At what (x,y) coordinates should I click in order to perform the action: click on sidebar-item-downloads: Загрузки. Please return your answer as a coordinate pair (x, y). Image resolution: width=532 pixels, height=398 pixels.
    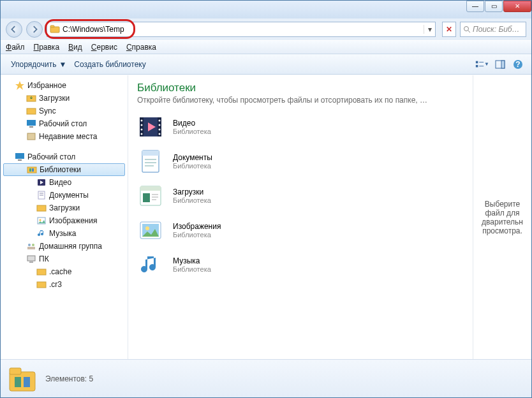
    Looking at the image, I should click on (64, 98).